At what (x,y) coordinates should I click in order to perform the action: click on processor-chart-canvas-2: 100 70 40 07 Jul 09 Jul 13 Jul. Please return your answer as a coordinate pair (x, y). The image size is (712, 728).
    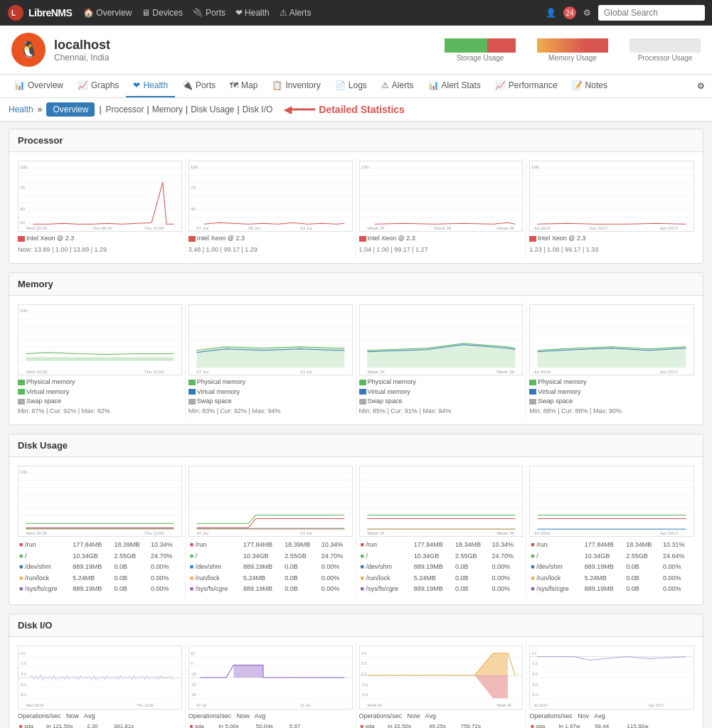
    Looking at the image, I should click on (270, 196).